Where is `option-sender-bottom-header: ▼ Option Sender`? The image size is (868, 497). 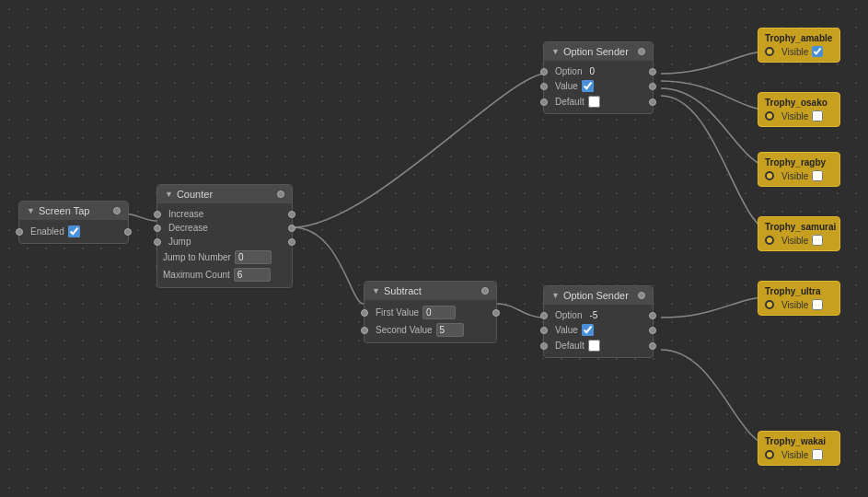
option-sender-bottom-header: ▼ Option Sender is located at coordinates (598, 295).